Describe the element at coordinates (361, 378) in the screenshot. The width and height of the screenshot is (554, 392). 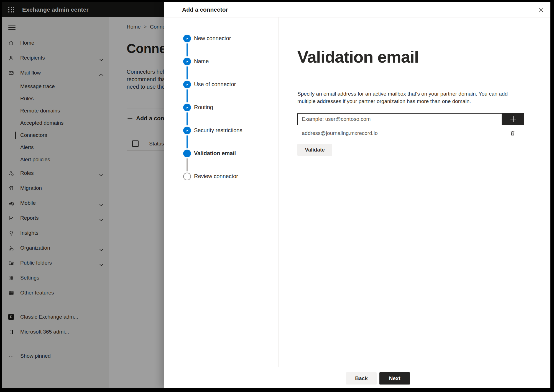
I see `back-button: Back` at that location.